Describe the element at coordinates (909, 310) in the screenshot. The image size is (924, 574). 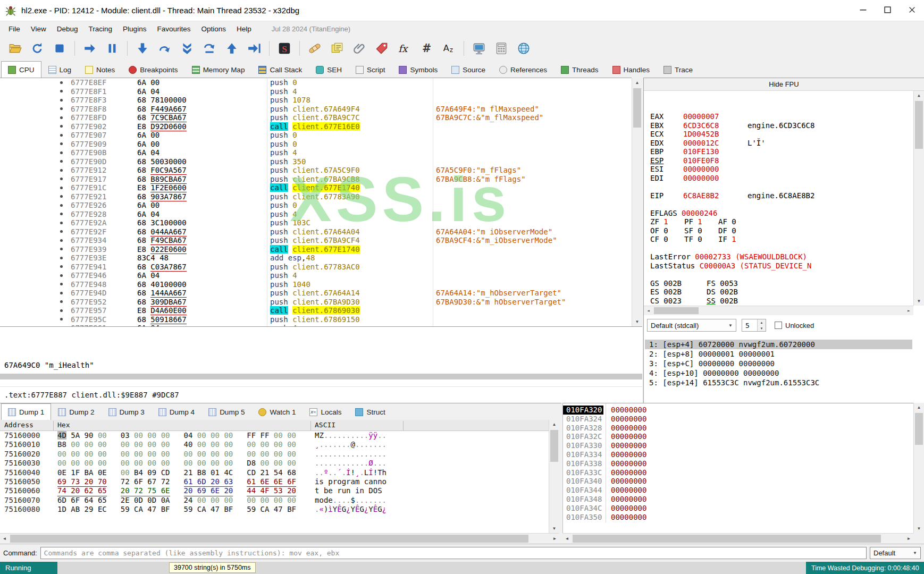
I see `scroll-right-icon: ►` at that location.